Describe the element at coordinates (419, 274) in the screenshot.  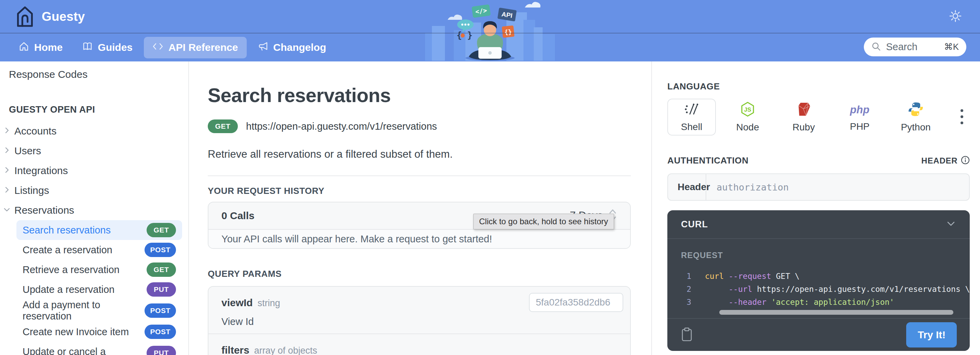
I see `query-params-heading: QUERY PARAMS` at that location.